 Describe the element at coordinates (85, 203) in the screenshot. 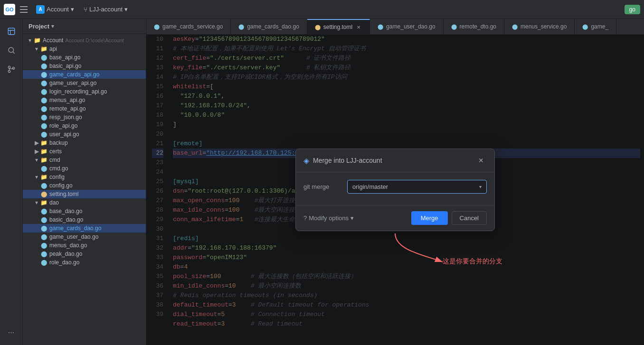

I see `sidebar-item-dao: ▾ 📁 dao` at that location.